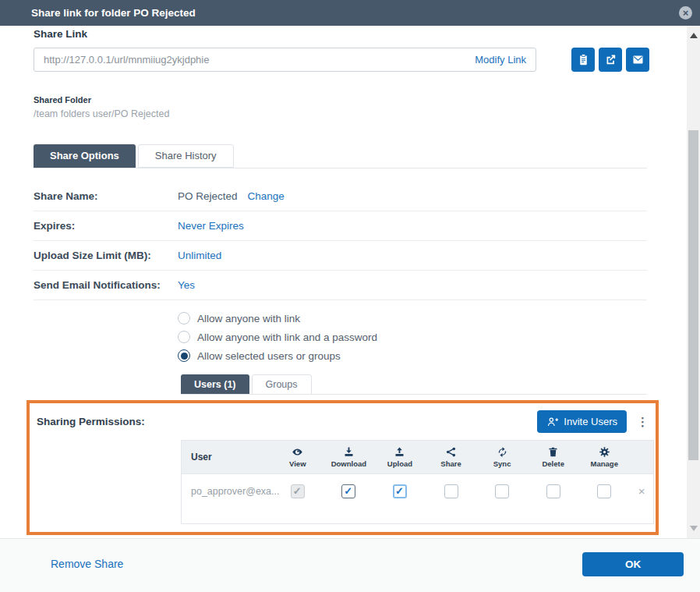  What do you see at coordinates (269, 356) in the screenshot?
I see `radio-selected-users-label: Allow selected users or groups` at bounding box center [269, 356].